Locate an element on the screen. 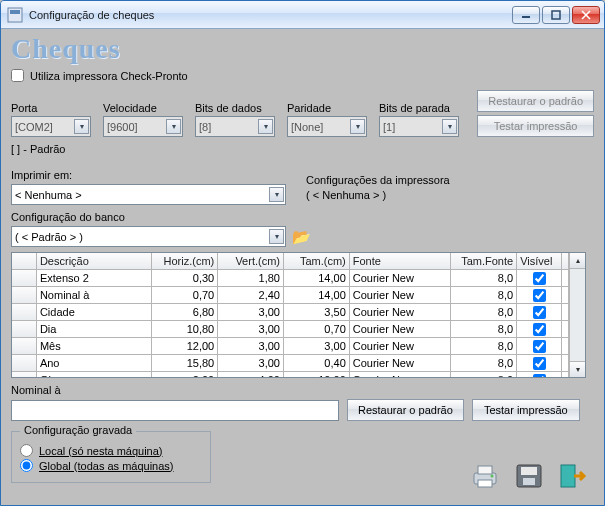 This screenshot has width=605, height=506. cell: Nominal à is located at coordinates (95, 296).